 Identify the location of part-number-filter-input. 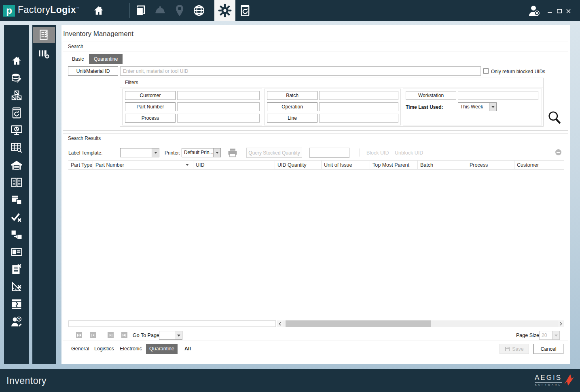
(218, 107).